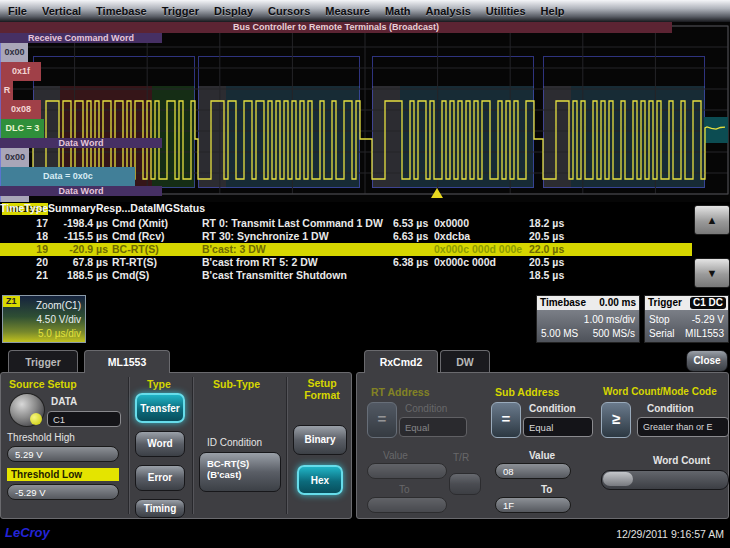 The width and height of the screenshot is (730, 548). Describe the element at coordinates (122, 11) in the screenshot. I see `menu-item-timebase: Timebase` at that location.